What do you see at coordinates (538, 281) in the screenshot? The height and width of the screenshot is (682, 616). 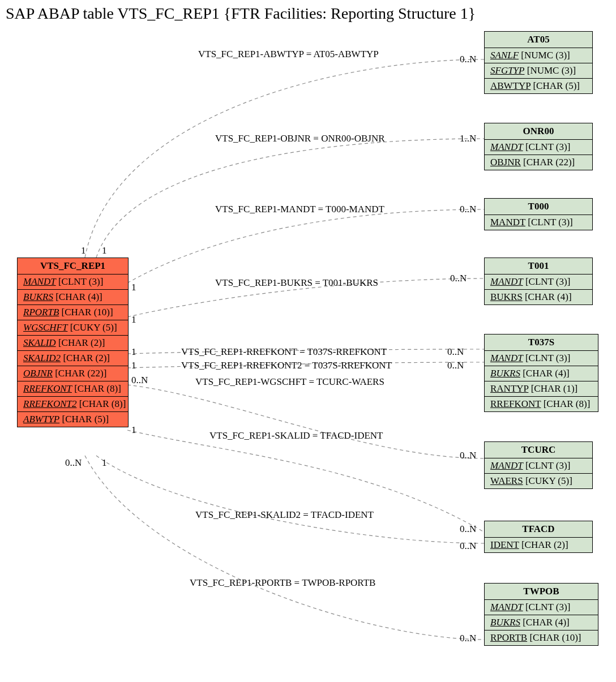 I see `entity-t001: T001 MANDT [CLNT (3)] BUKRS [CHAR (4)]` at bounding box center [538, 281].